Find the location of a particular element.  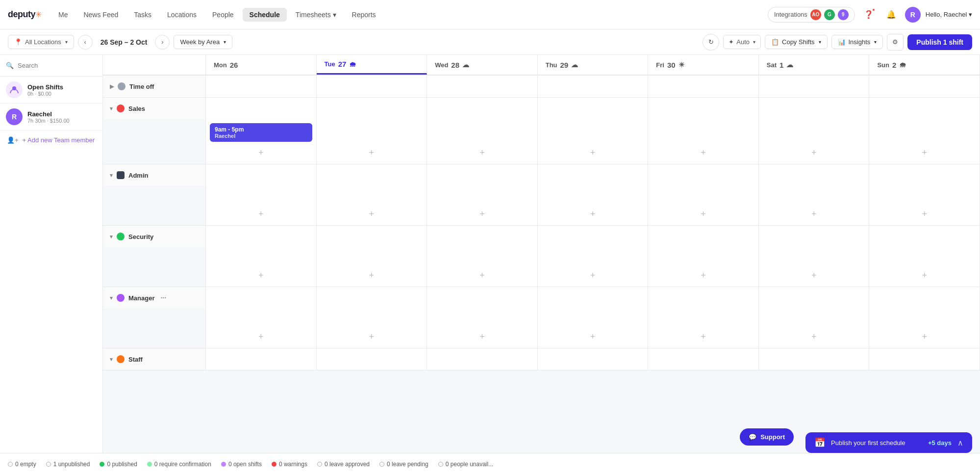

view-selector: Week by Area ▾ is located at coordinates (203, 42).